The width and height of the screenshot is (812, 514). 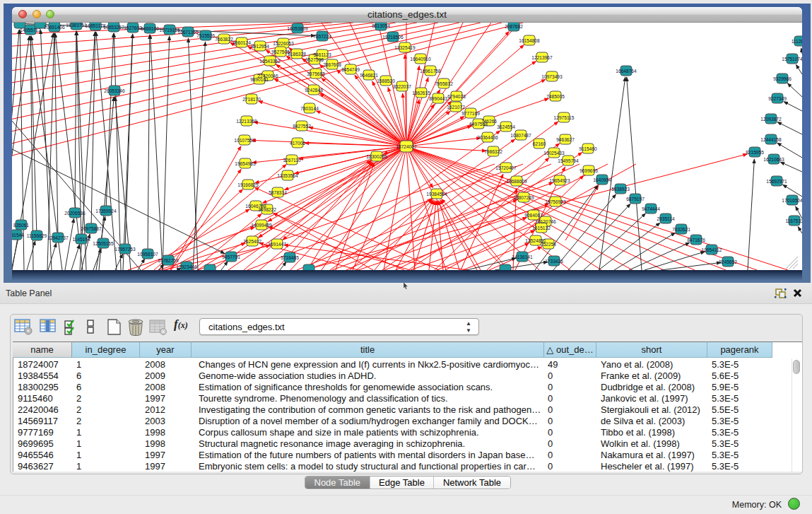 I want to click on svg-text: 8990443, so click(x=438, y=99).